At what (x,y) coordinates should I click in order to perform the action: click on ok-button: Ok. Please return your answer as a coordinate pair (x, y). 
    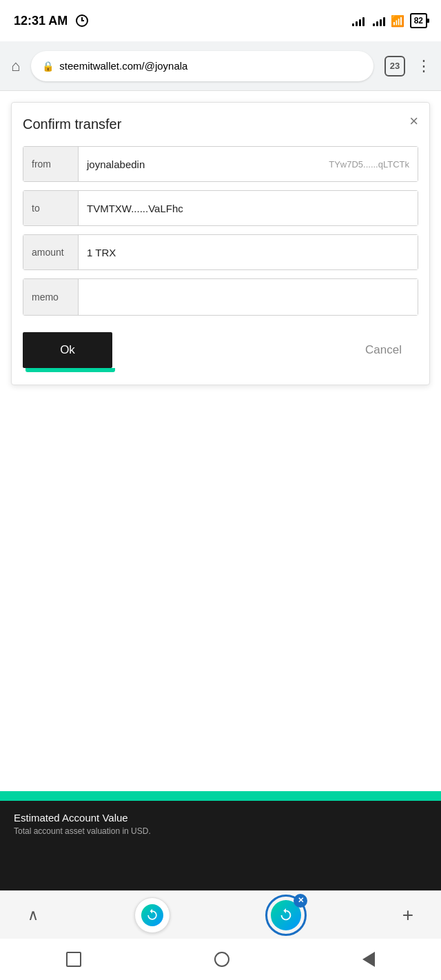
    Looking at the image, I should click on (68, 350).